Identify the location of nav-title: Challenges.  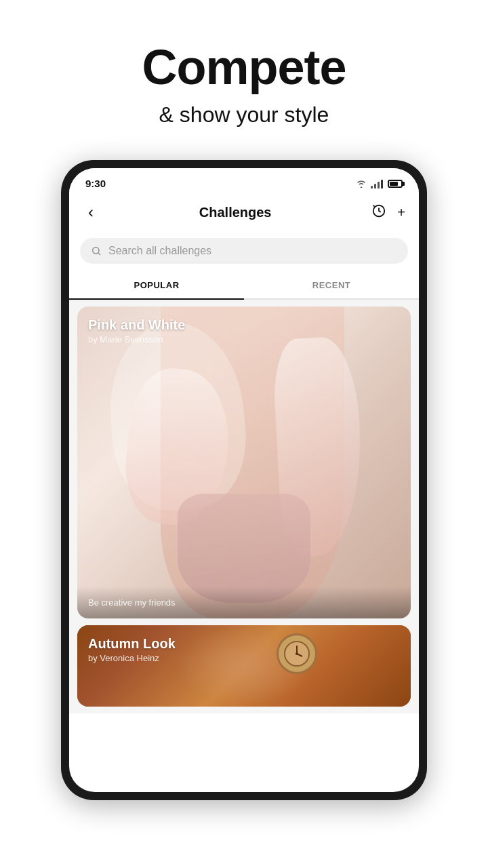
(236, 213).